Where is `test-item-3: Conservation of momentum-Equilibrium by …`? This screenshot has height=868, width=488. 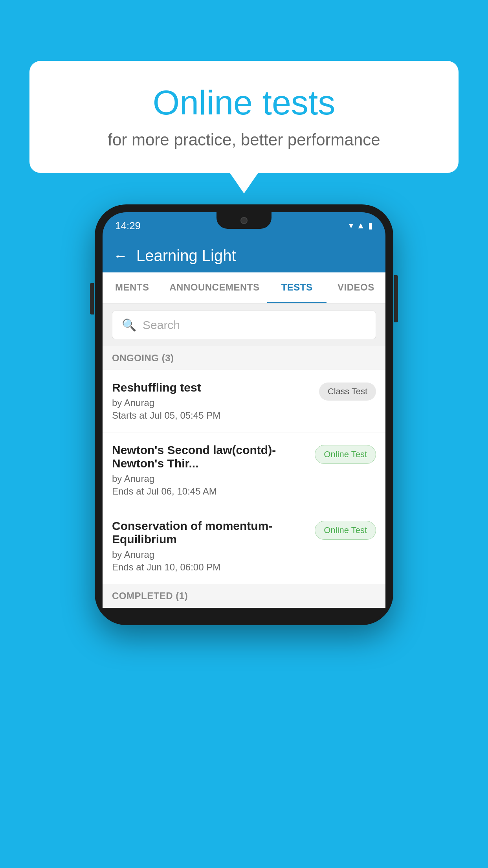 test-item-3: Conservation of momentum-Equilibrium by … is located at coordinates (244, 546).